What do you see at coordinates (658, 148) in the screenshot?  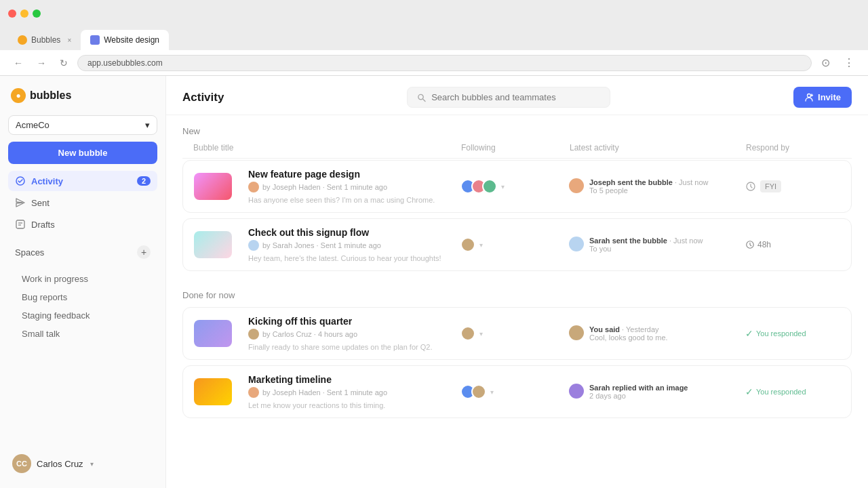 I see `col-latest-activity: Latest activity` at bounding box center [658, 148].